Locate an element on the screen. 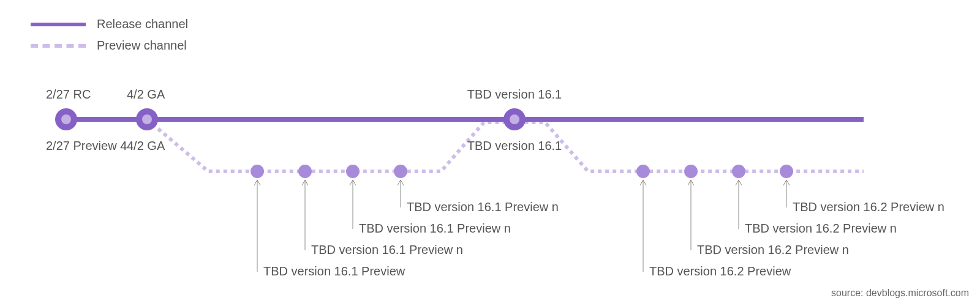 This screenshot has height=306, width=980. release-label-bottom-2: TBD version 16.1 is located at coordinates (514, 146).